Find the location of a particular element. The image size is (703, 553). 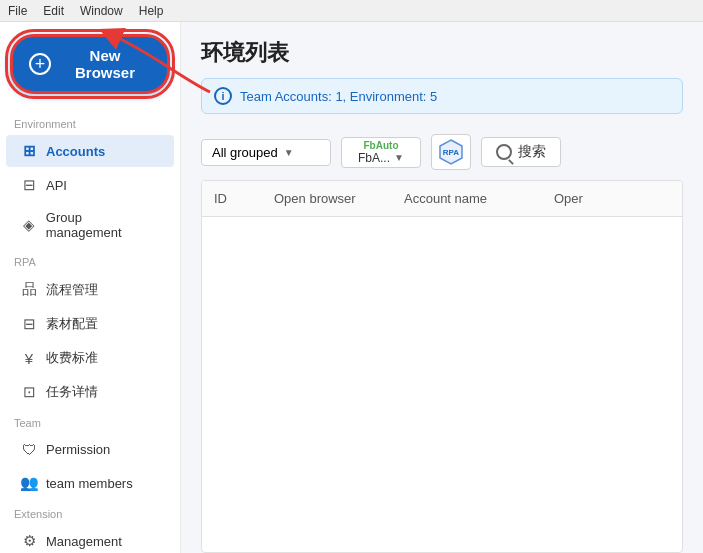

group-select: All grouped ▼ is located at coordinates (266, 152).